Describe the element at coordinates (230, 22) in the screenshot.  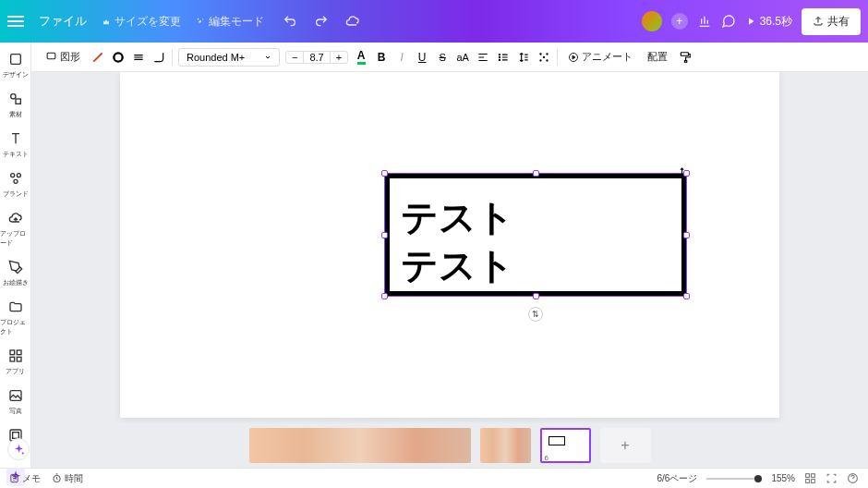
I see `editmode-menu: 編集モード` at that location.